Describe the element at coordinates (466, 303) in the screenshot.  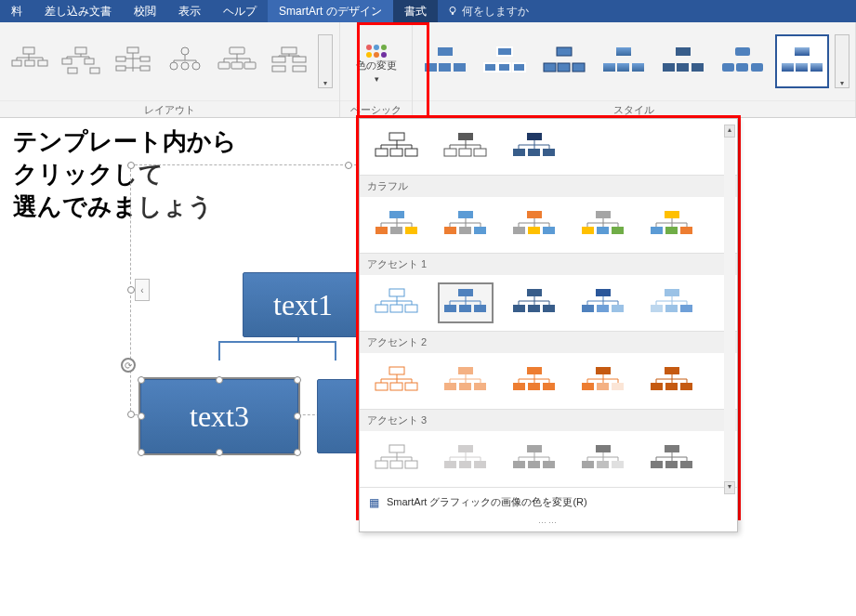
I see `color-option-selected` at that location.